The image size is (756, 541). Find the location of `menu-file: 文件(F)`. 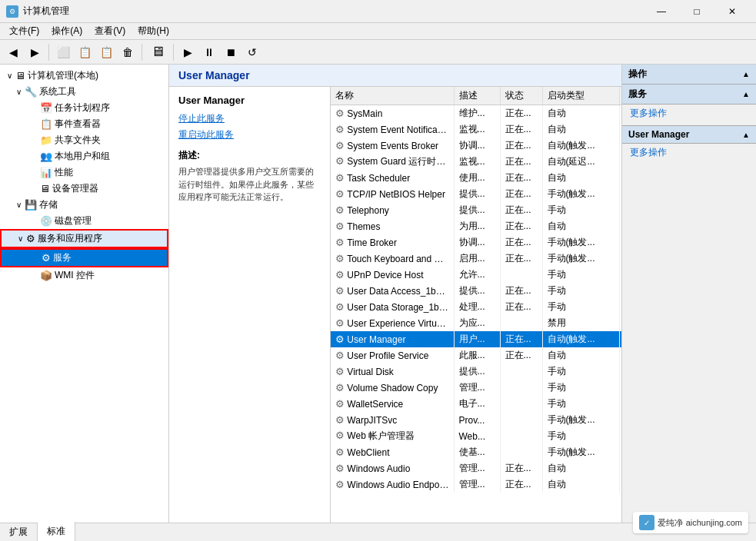

menu-file: 文件(F) is located at coordinates (25, 31).